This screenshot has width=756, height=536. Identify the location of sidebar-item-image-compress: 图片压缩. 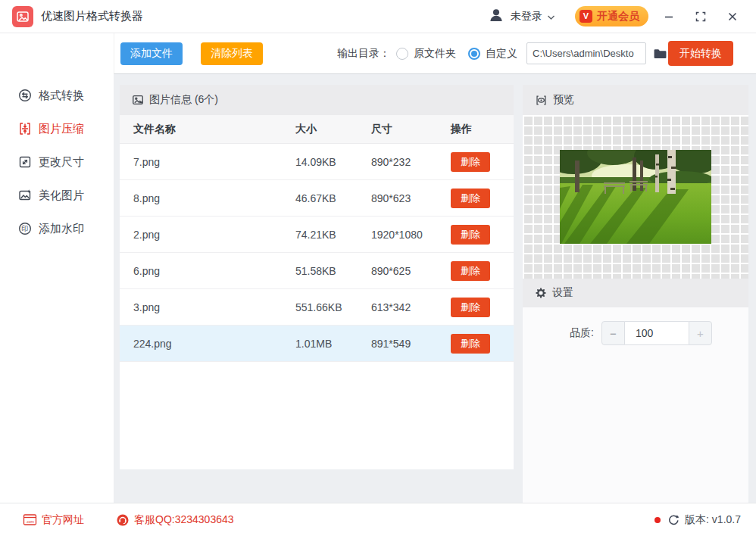
(57, 129).